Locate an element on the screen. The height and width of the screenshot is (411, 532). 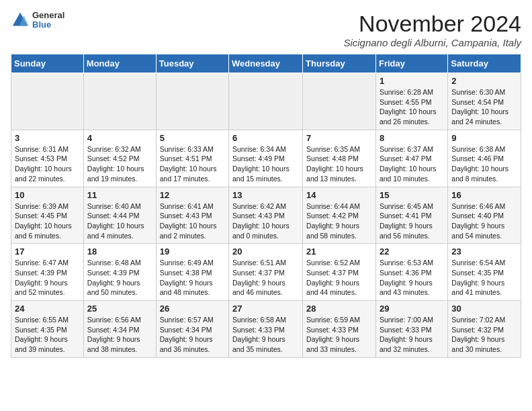
calendar-week-row: 3 Sunrise: 6:31 AMSunset: 4:53 PMDayligh… is located at coordinates (266, 158).